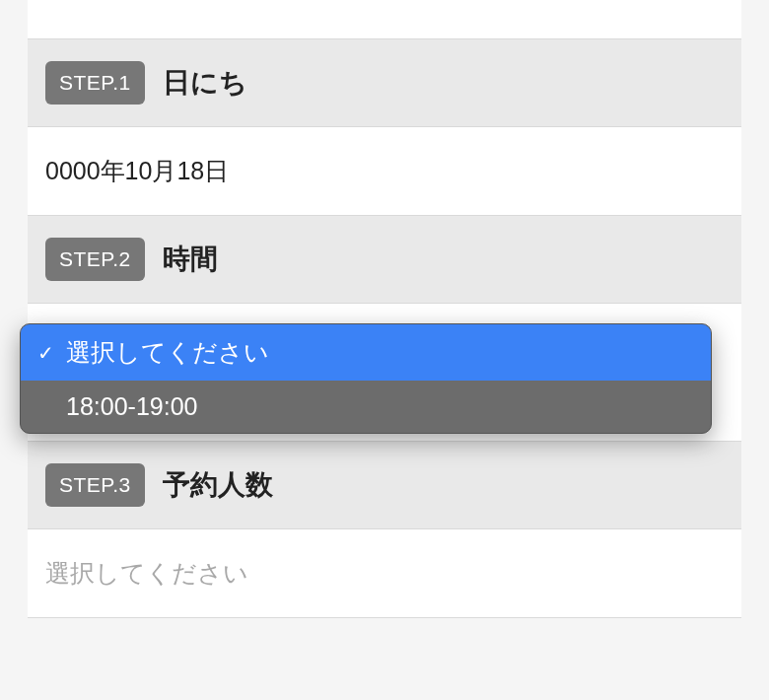 This screenshot has width=769, height=700. What do you see at coordinates (95, 259) in the screenshot?
I see `step2-badge: STEP.2` at bounding box center [95, 259].